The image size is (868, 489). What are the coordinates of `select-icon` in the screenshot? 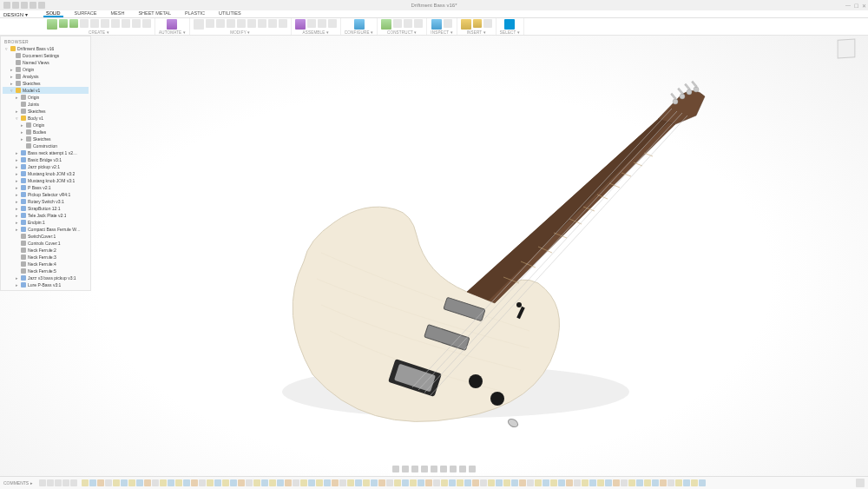 It's located at (510, 24).